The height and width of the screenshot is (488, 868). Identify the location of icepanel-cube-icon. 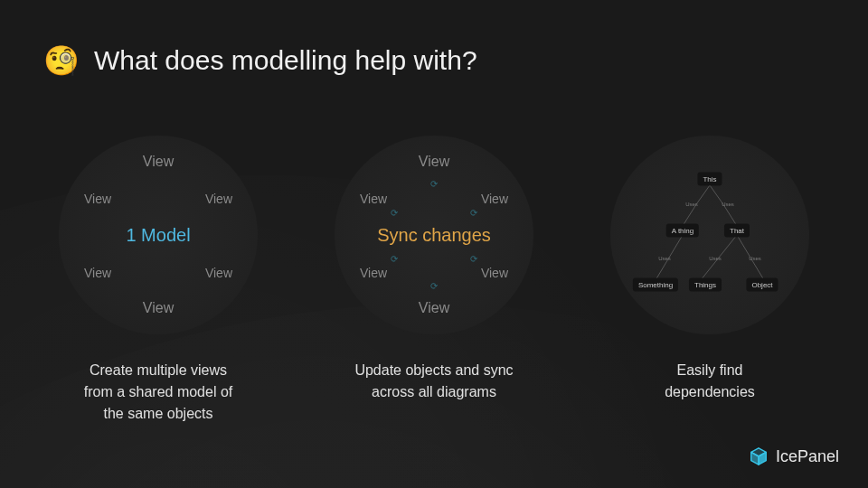
(759, 456).